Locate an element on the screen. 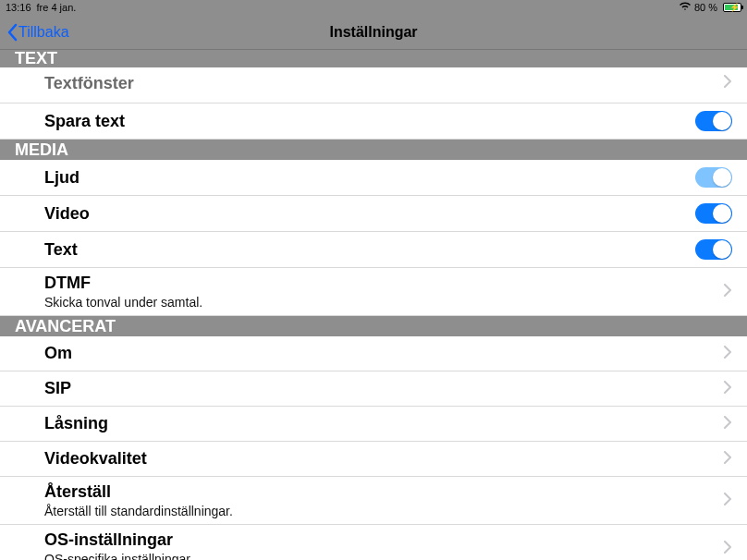 The width and height of the screenshot is (747, 560). status-time: 13:16 is located at coordinates (18, 7).